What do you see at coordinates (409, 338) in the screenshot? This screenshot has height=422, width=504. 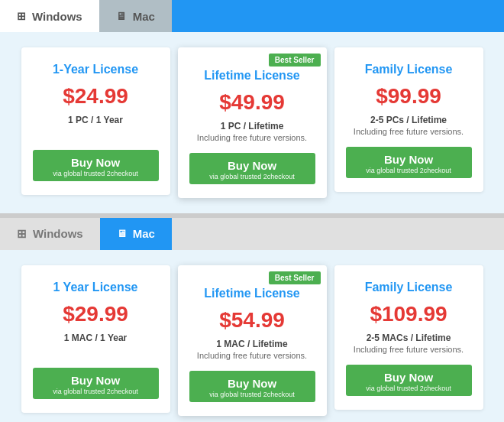 I see `mac-family-card: Family License $109.99 2-5 MACs / Lifeti…` at bounding box center [409, 338].